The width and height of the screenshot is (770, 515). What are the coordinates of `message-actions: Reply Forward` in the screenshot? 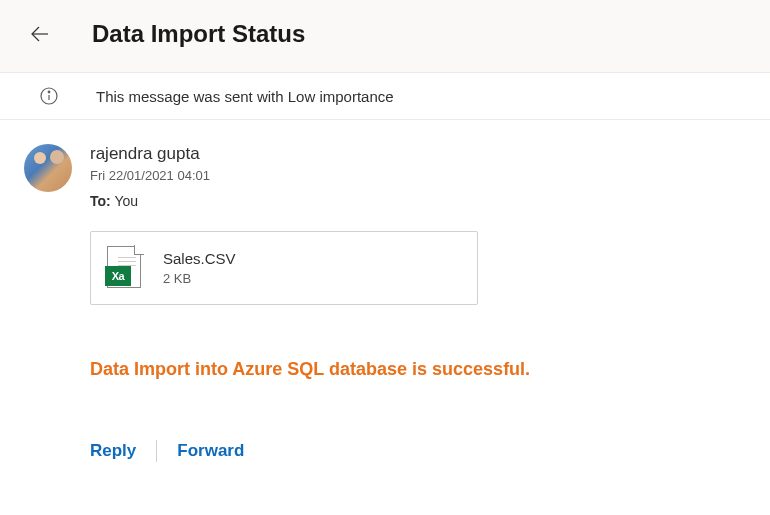 It's located at (418, 451).